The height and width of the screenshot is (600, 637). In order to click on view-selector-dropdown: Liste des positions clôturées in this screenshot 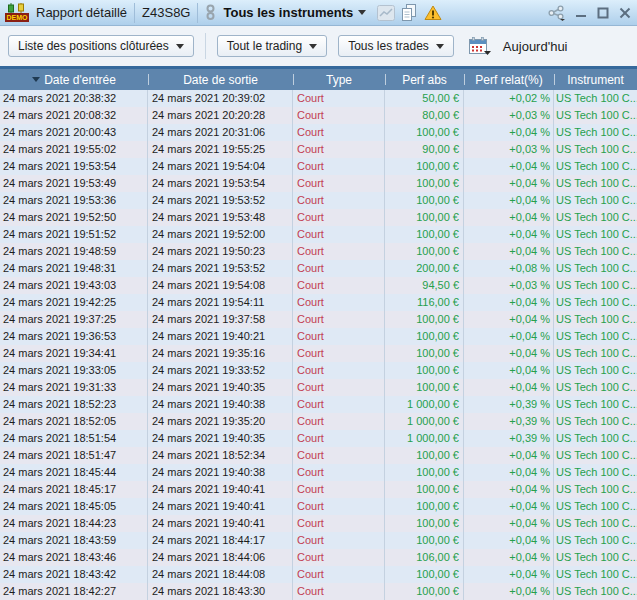, I will do `click(101, 46)`.